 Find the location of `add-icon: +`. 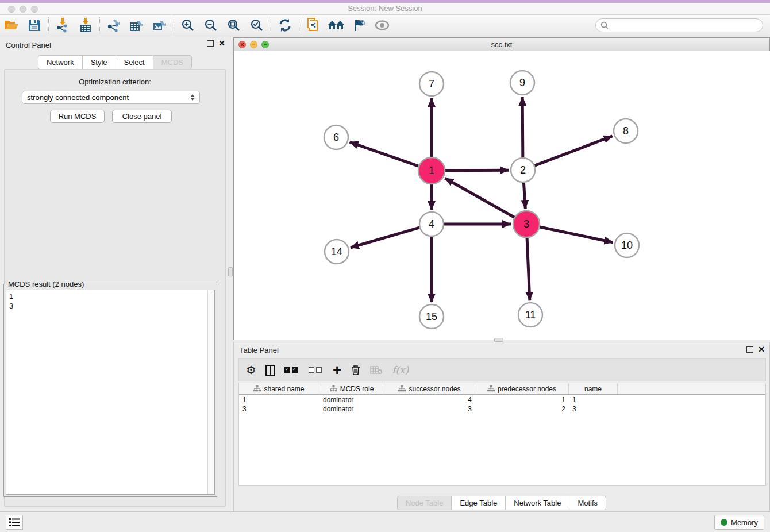

add-icon: + is located at coordinates (337, 370).